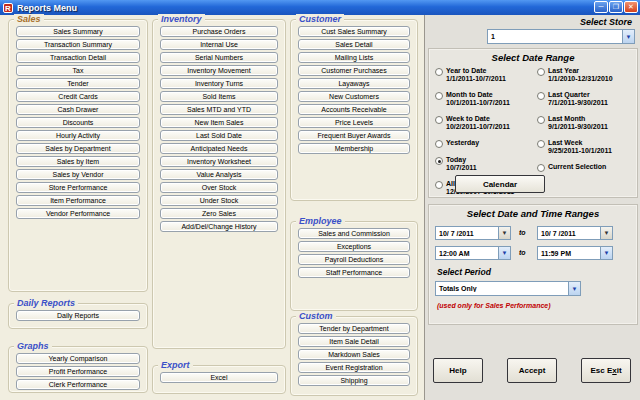  Describe the element at coordinates (473, 233) in the screenshot. I see `date-from-picker: 10/ 7 /2011 ▼` at that location.